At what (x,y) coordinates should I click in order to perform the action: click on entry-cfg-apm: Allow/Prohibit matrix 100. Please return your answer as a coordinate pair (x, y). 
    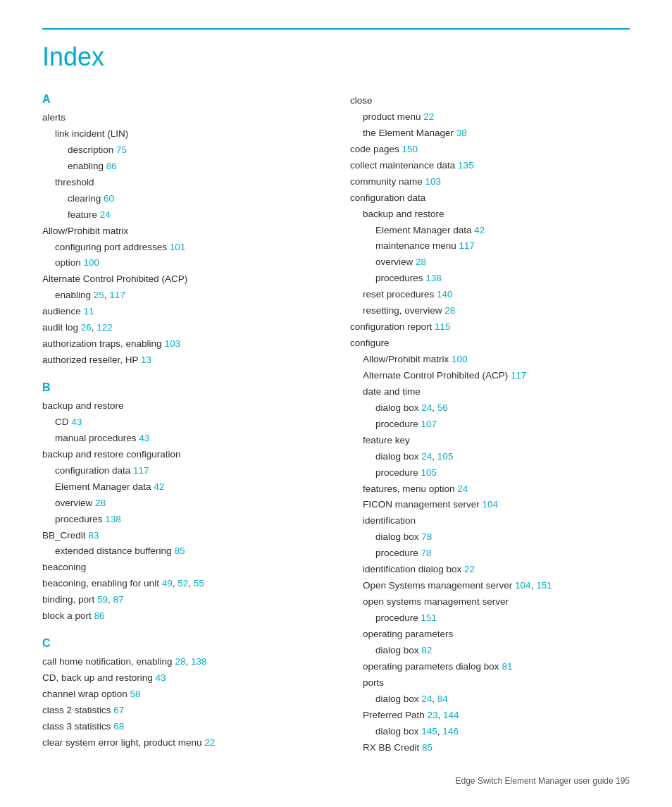
    Looking at the image, I should click on (490, 359).